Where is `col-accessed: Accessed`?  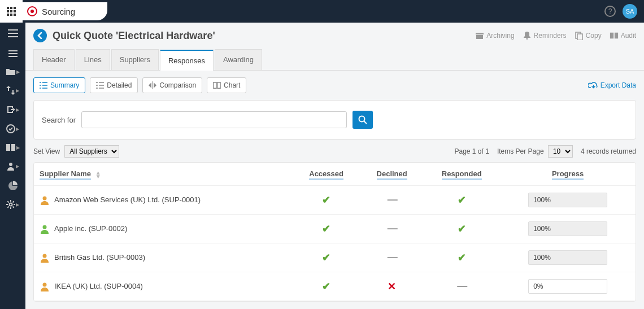
col-accessed: Accessed is located at coordinates (327, 174).